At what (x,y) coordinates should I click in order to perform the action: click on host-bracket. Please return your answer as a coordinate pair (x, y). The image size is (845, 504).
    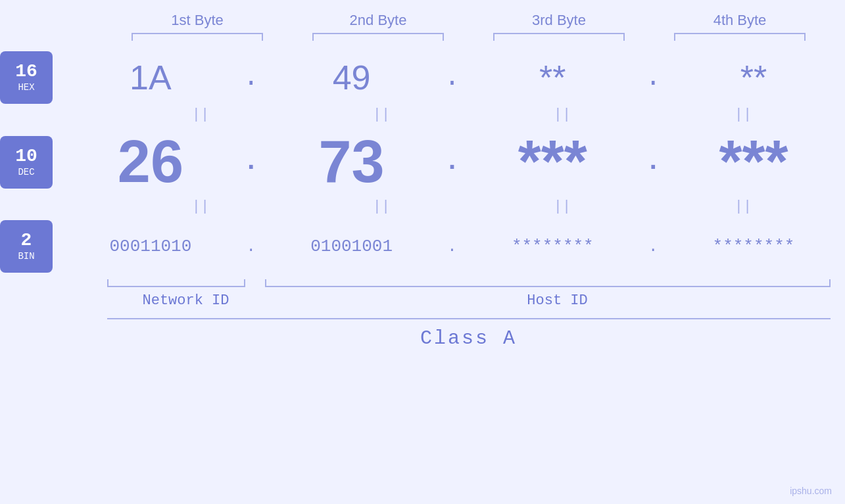
    Looking at the image, I should click on (548, 283).